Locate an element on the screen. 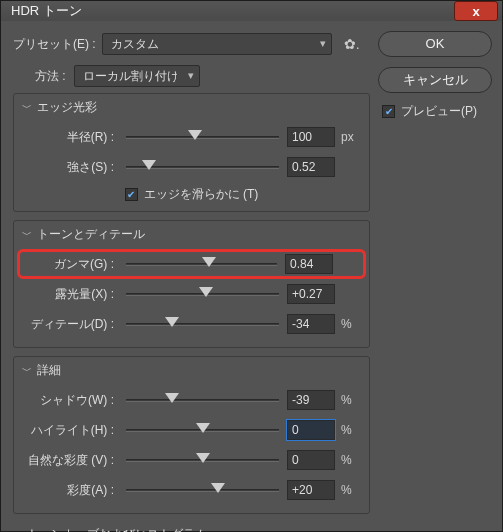  exposure-label: 露光量(X) : is located at coordinates (69, 294).